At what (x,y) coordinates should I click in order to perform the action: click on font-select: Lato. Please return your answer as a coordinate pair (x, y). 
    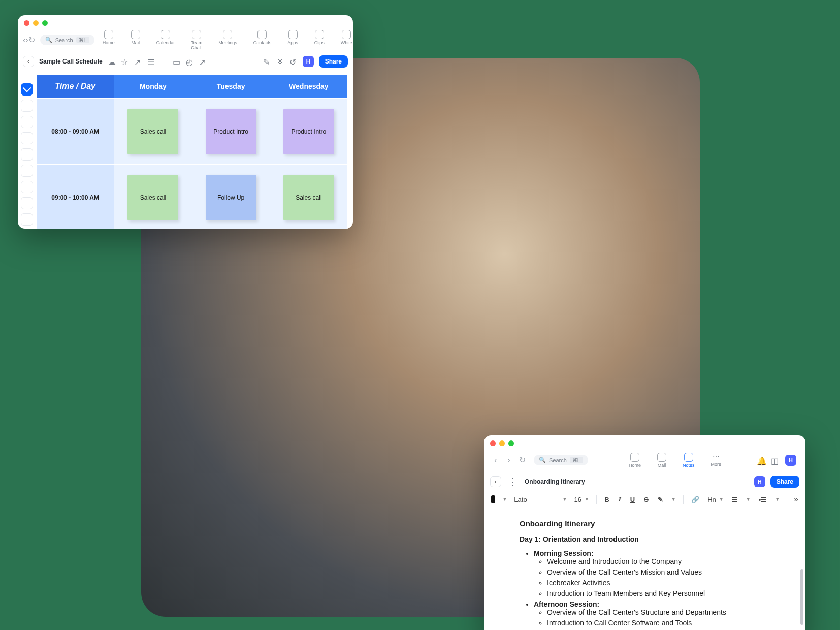
    Looking at the image, I should click on (520, 500).